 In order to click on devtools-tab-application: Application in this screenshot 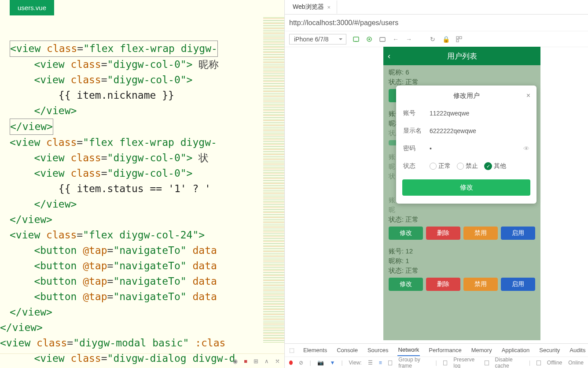, I will do `click(516, 350)`.